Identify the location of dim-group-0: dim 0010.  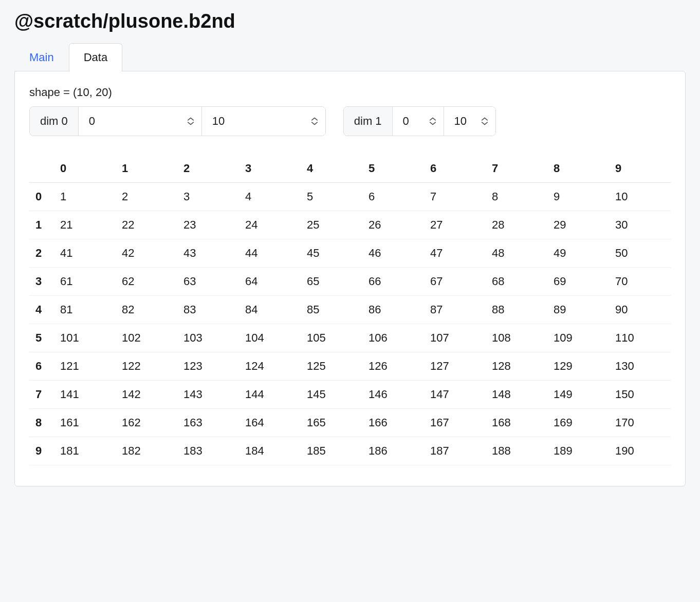
(178, 121).